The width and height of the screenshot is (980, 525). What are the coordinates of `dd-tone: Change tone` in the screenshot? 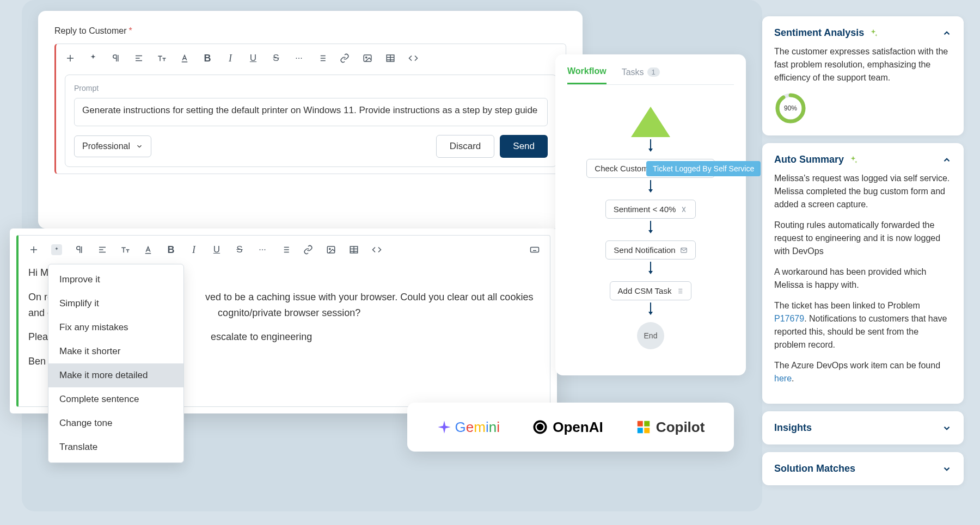 It's located at (116, 423).